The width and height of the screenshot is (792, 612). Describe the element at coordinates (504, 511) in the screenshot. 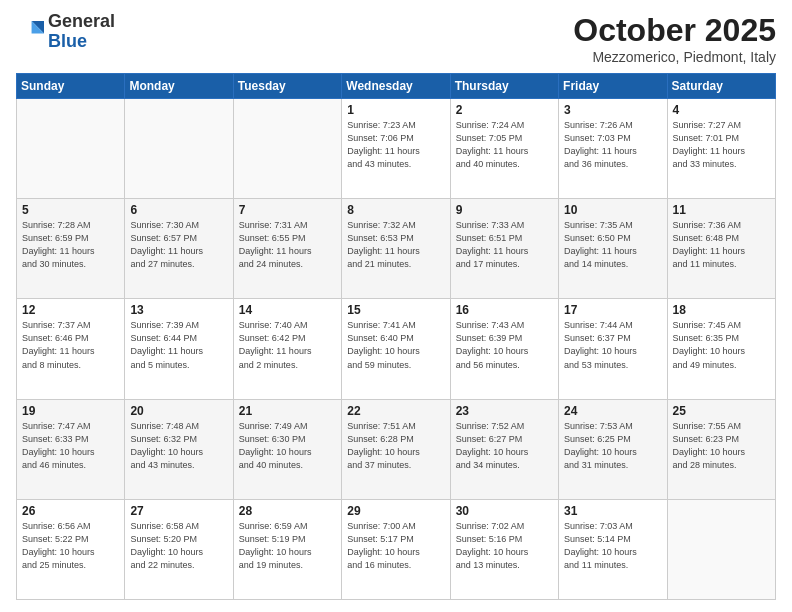

I see `day-number: 30` at that location.